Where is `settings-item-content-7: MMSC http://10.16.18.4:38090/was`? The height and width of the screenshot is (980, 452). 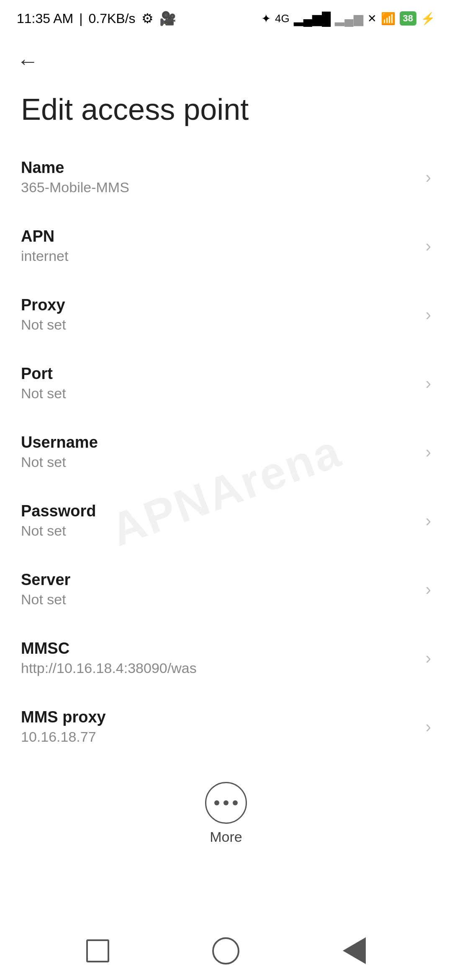 settings-item-content-7: MMSC http://10.16.18.4:38090/was is located at coordinates (219, 658).